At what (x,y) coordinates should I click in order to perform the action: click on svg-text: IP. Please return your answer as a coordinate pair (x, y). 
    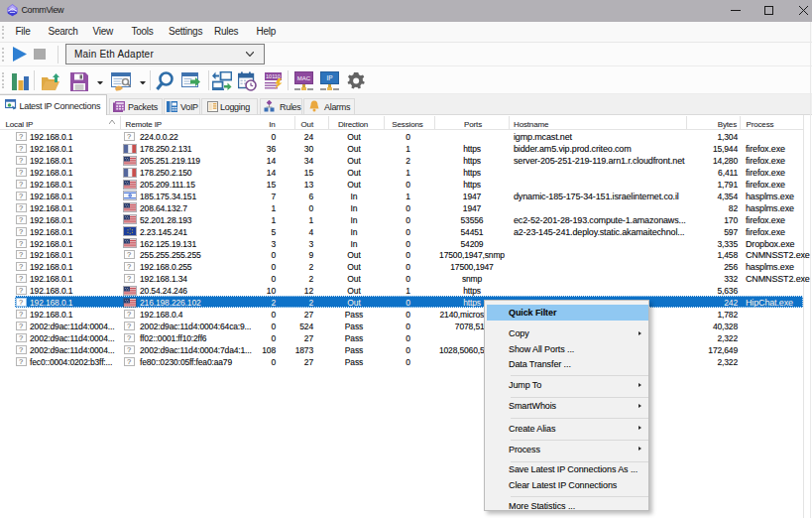
    Looking at the image, I should click on (329, 77).